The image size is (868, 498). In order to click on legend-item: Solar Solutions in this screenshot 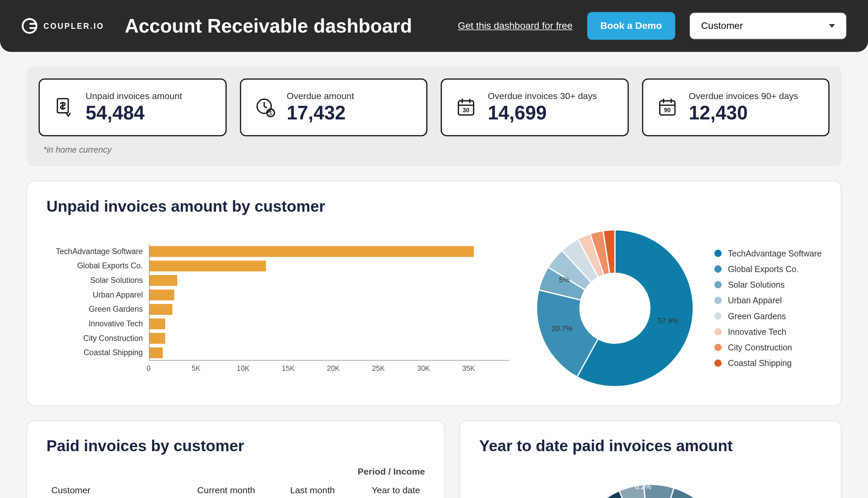, I will do `click(769, 285)`.